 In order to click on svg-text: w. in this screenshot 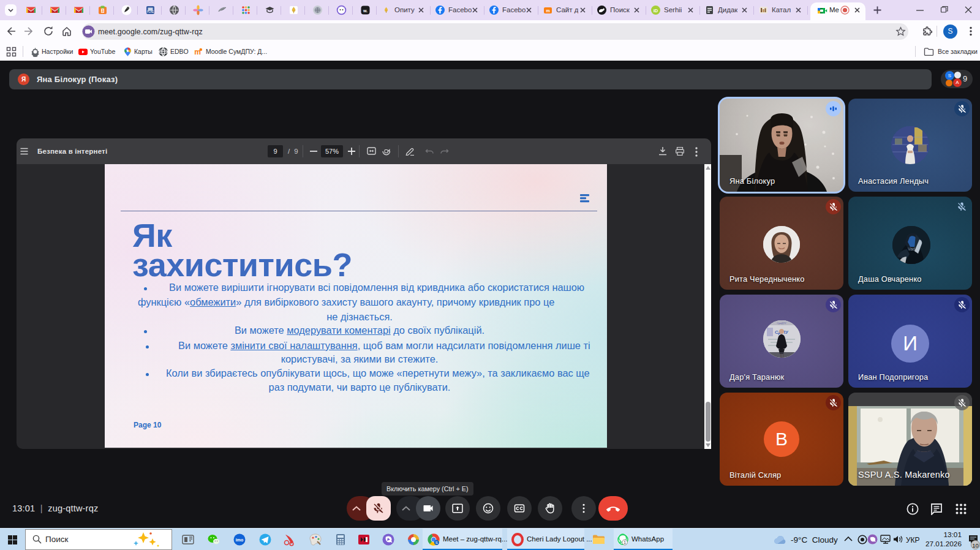, I will do `click(365, 11)`.